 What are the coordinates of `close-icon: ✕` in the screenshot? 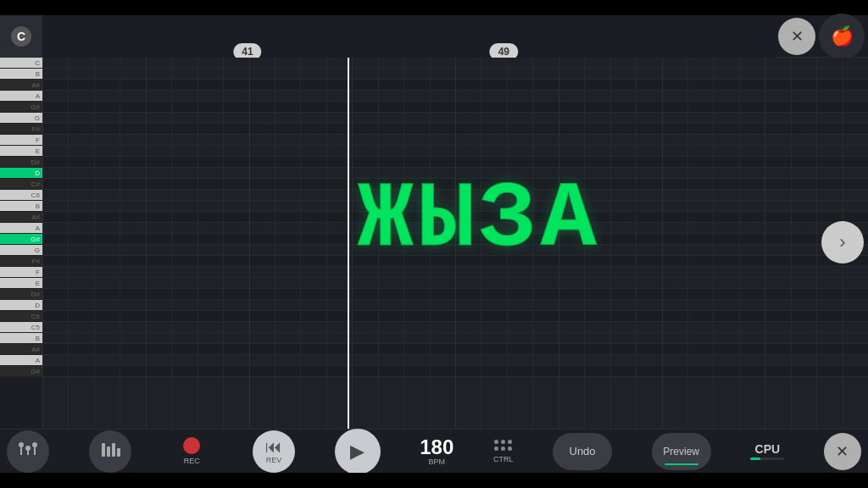 It's located at (797, 36).